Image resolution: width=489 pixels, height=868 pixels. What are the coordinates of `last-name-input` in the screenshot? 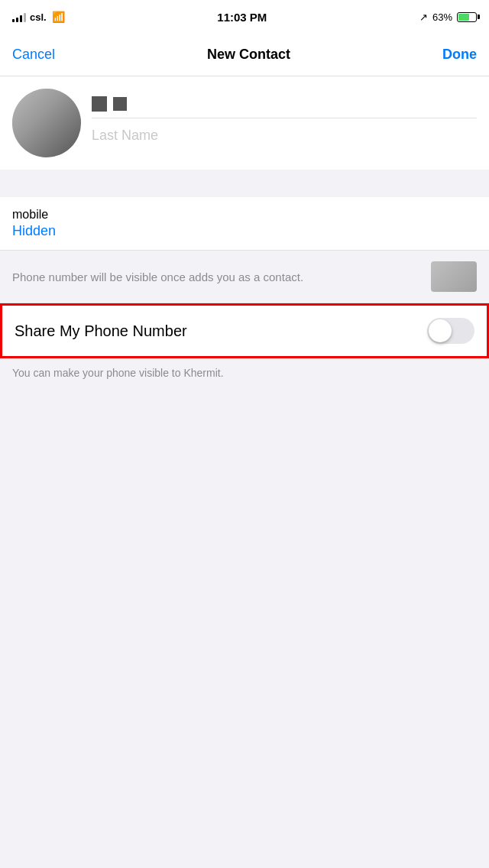 It's located at (284, 136).